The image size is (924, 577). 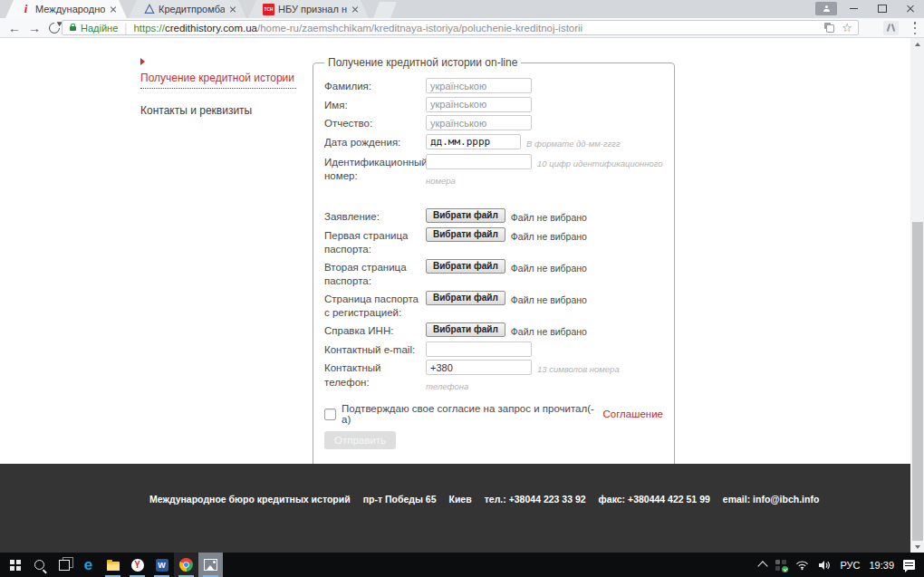 What do you see at coordinates (268, 9) in the screenshot?
I see `tsn-favicon-icon: ТСН` at bounding box center [268, 9].